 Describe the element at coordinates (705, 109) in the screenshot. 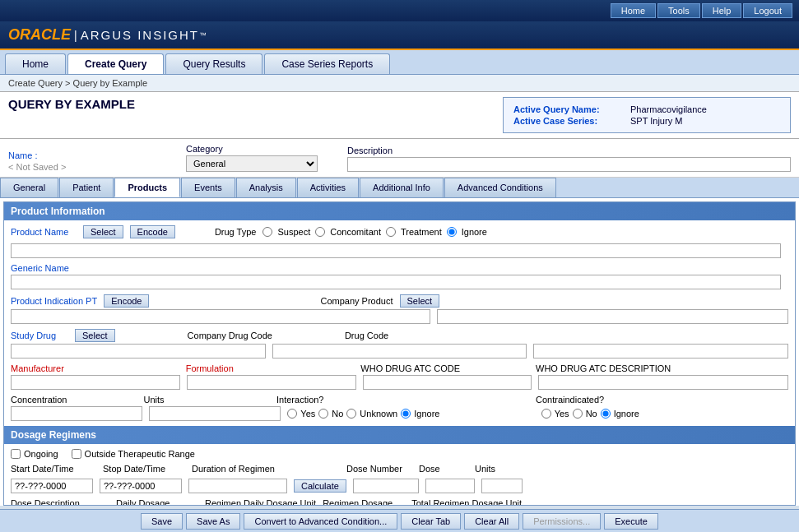

I see `active-query-name-value: Pharmacovigilance` at that location.